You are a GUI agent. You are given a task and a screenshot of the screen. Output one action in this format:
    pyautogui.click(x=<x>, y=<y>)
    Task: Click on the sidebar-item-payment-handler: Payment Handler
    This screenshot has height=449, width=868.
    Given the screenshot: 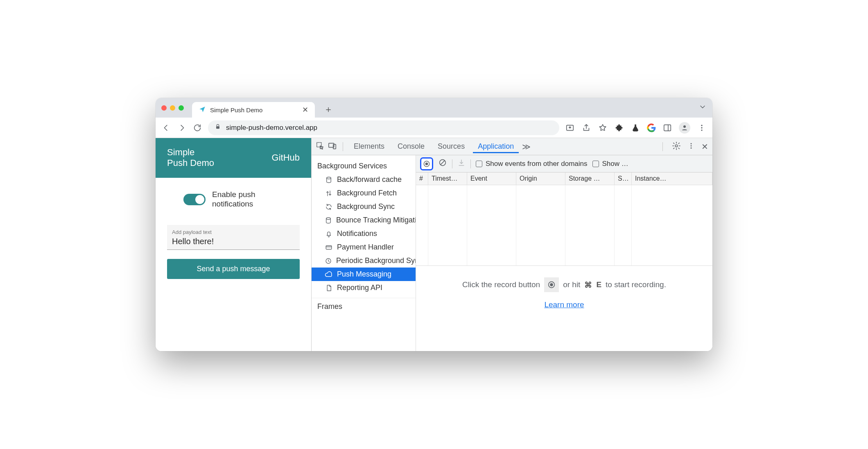 What is the action you would take?
    pyautogui.click(x=364, y=247)
    